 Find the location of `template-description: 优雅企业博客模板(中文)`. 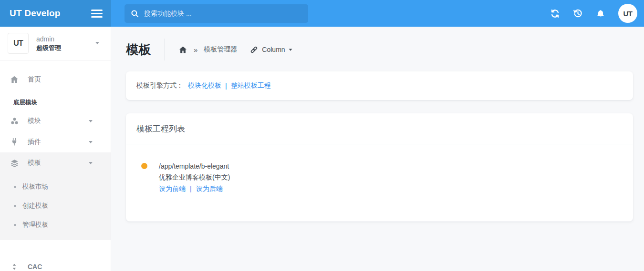

template-description: 优雅企业博客模板(中文) is located at coordinates (195, 177).